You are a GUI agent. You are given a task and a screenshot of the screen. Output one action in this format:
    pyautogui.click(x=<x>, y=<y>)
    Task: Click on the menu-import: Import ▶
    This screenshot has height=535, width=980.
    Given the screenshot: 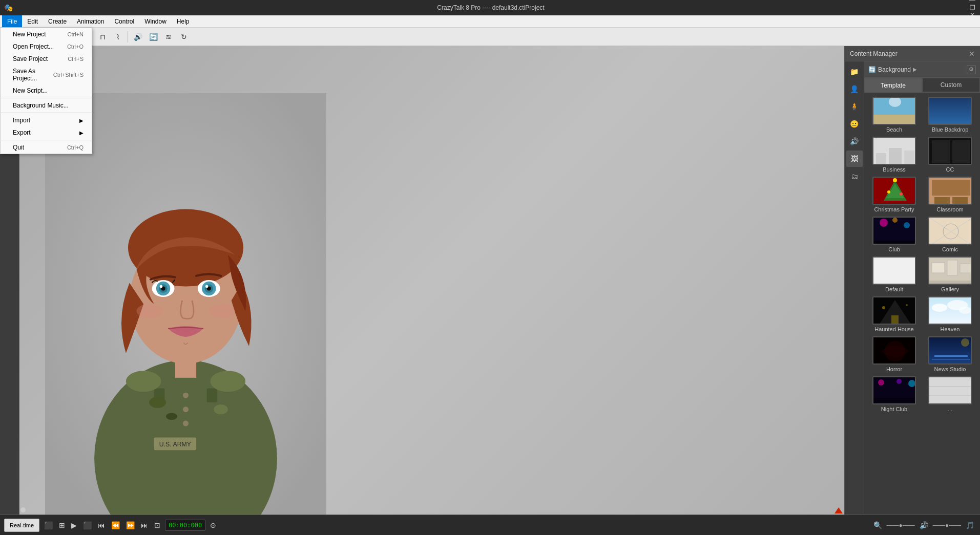 What is the action you would take?
    pyautogui.click(x=46, y=120)
    